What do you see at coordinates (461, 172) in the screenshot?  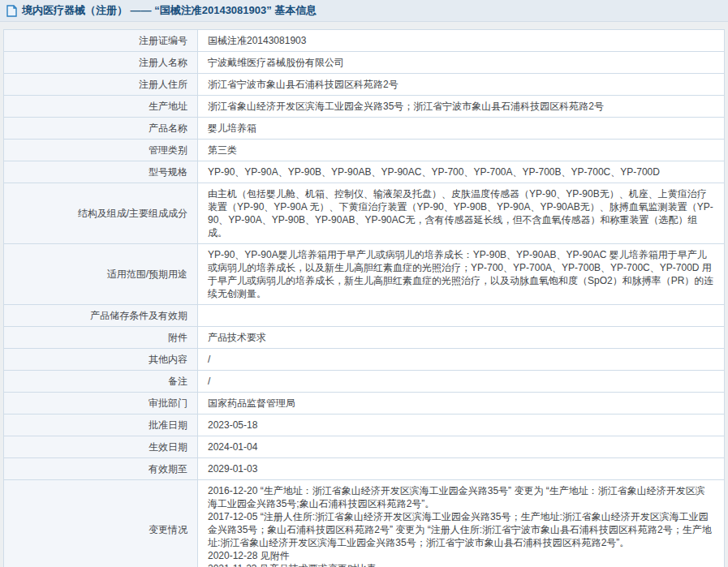 I see `row-value: YP-90、YP-90A、YP-90B、YP-90AB、YP-90AC、YP-7…` at bounding box center [461, 172].